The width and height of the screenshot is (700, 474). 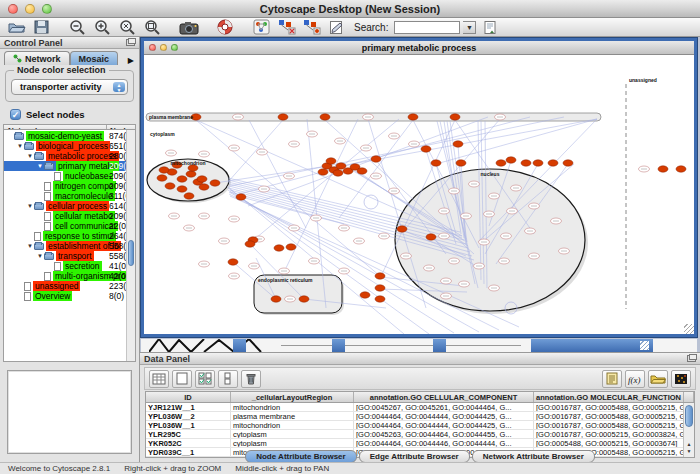 I want to click on overview-window-fragment, so click(x=214, y=346).